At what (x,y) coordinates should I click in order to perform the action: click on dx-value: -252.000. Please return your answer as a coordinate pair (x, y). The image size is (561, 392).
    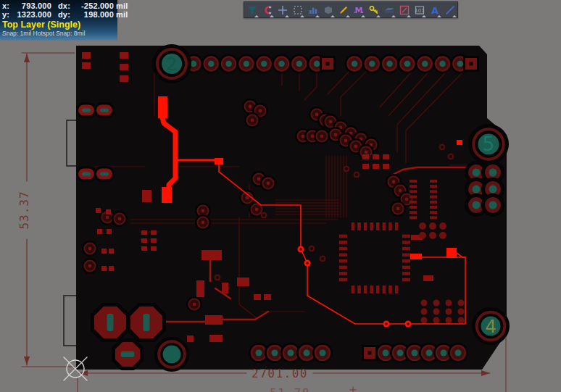
    Looking at the image, I should click on (92, 6).